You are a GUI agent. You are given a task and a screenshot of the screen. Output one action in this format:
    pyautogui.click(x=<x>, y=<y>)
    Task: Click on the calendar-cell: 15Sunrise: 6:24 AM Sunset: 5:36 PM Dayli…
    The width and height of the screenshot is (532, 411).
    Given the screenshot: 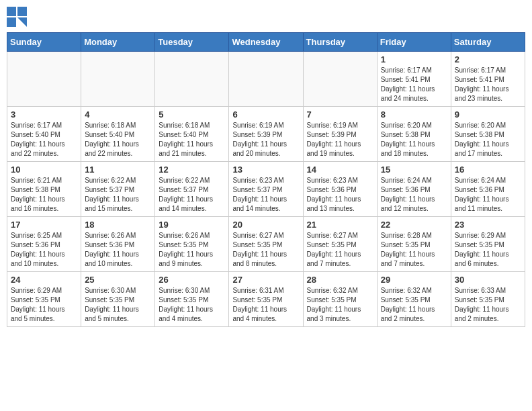 What is the action you would take?
    pyautogui.click(x=414, y=189)
    